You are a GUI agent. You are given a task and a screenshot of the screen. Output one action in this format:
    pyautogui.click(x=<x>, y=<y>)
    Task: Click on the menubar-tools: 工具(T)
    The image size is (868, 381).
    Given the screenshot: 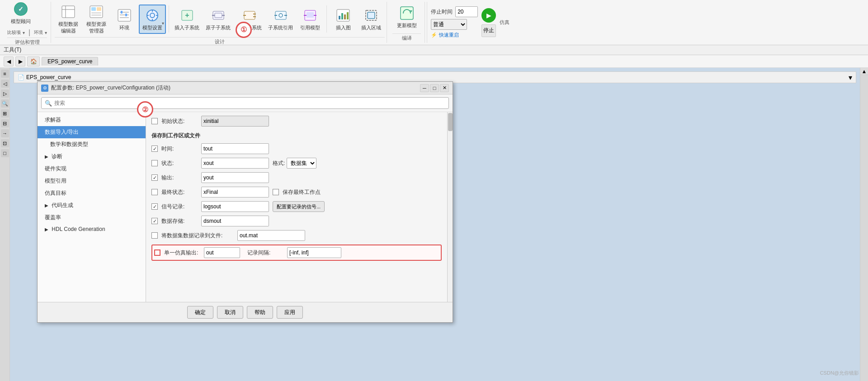 What is the action you would take?
    pyautogui.click(x=13, y=50)
    